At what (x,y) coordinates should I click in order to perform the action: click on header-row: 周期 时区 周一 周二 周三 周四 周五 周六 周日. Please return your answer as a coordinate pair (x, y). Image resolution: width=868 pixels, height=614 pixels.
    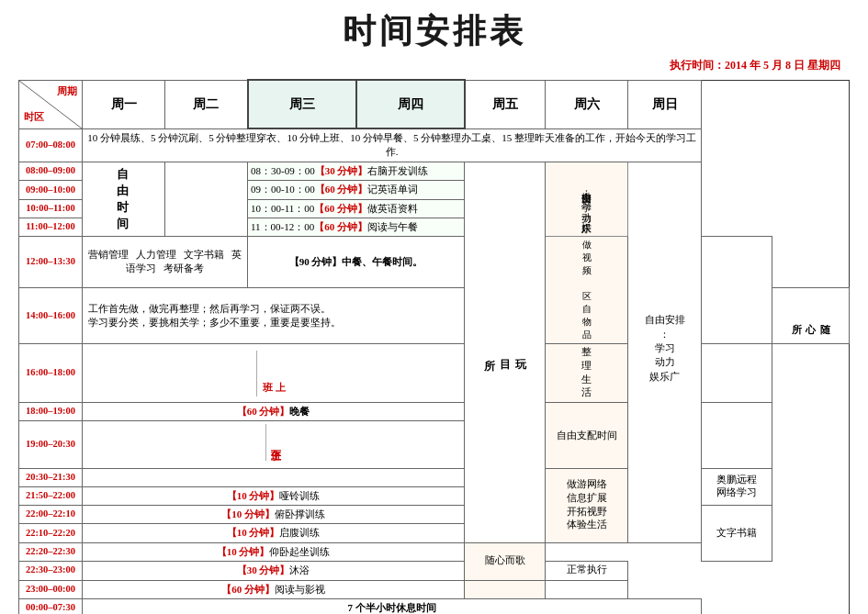
    Looking at the image, I should click on (434, 105).